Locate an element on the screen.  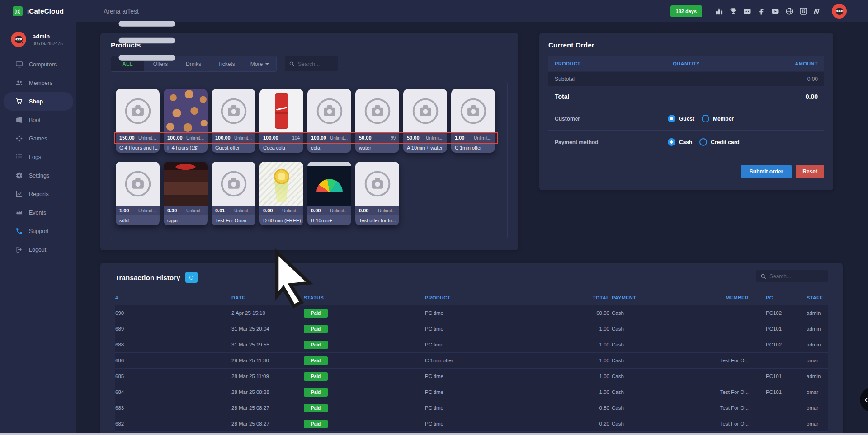
collapse-panel-button is located at coordinates (864, 400).